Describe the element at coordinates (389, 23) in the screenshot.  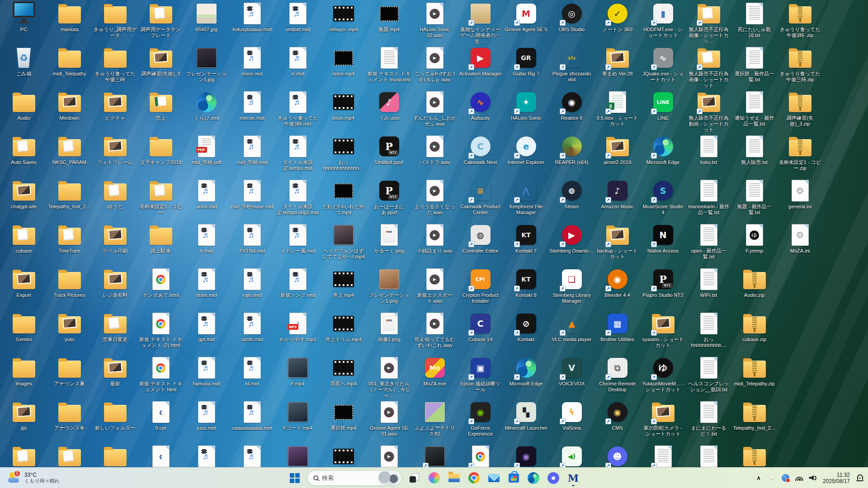
I see `desktop-icon: 無題.mp4` at that location.